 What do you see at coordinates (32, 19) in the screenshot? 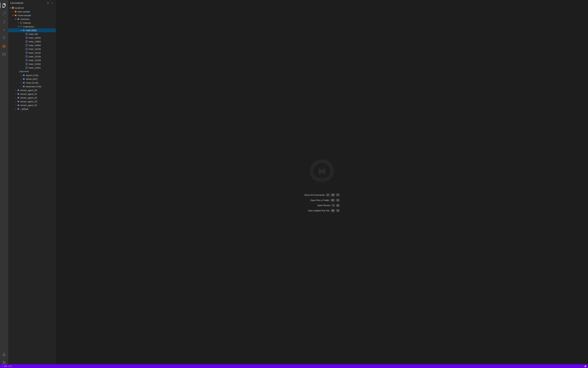
I see `tree-item-inventory: S inventory` at bounding box center [32, 19].